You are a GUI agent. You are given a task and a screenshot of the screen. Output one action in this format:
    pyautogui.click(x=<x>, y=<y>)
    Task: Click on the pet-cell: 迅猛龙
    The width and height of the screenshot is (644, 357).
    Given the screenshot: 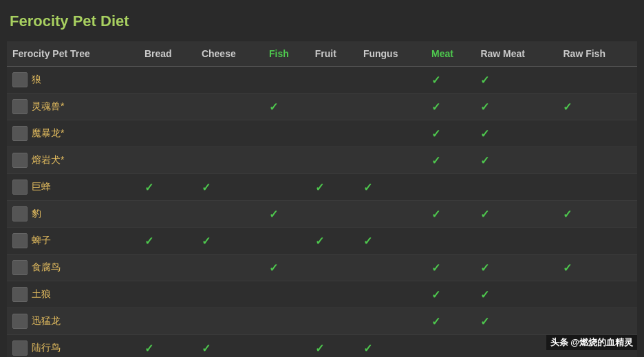 What is the action you would take?
    pyautogui.click(x=73, y=322)
    